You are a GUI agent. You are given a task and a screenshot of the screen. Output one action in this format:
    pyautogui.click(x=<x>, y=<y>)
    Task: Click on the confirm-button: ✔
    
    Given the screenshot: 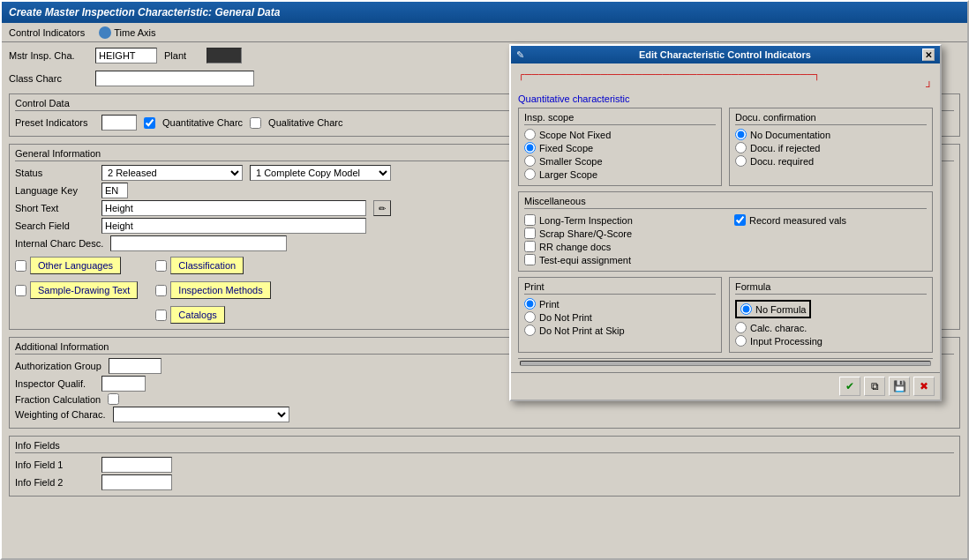 What is the action you would take?
    pyautogui.click(x=850, y=386)
    